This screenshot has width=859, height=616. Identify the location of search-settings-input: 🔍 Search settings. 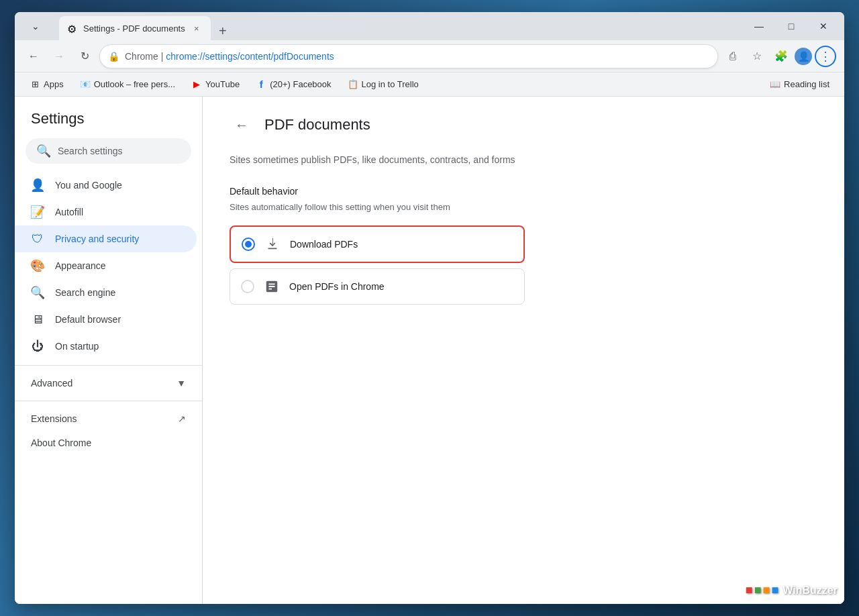
(109, 151).